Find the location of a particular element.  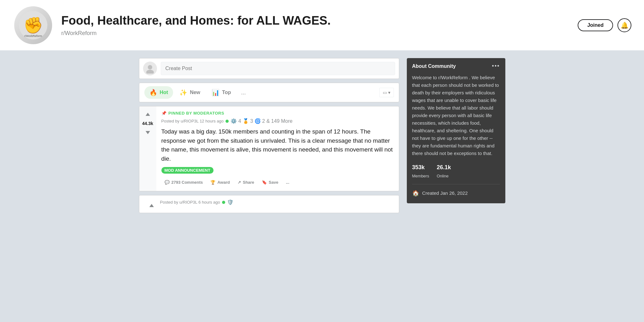

share-label-1: Share is located at coordinates (249, 182).